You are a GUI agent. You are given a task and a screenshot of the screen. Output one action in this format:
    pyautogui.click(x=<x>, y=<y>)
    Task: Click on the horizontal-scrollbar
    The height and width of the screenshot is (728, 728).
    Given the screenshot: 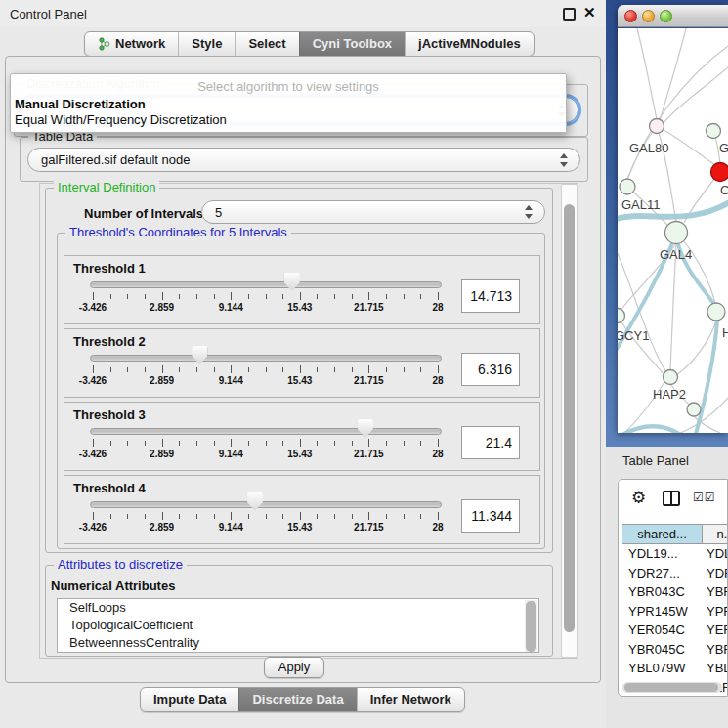 What is the action you would take?
    pyautogui.click(x=672, y=688)
    